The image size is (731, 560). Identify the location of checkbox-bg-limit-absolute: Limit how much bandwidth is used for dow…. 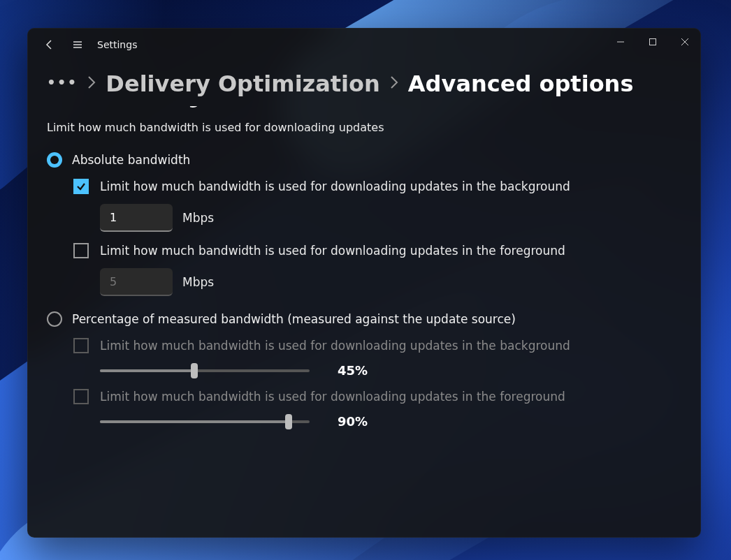
(377, 186).